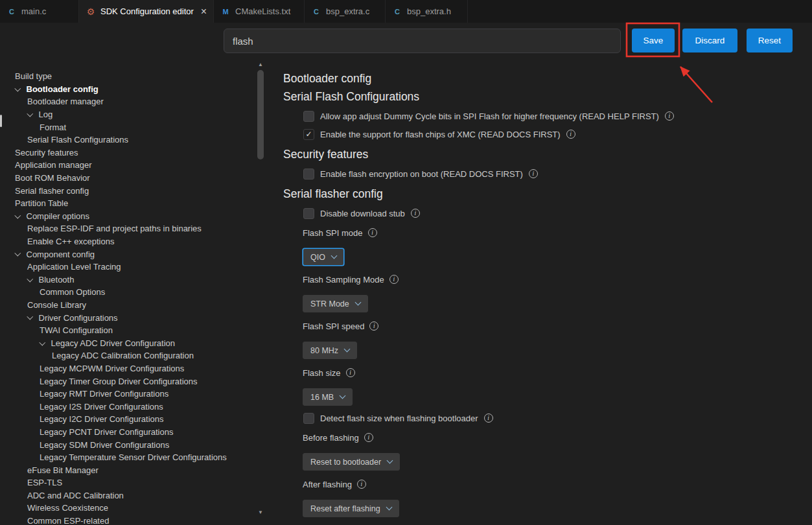 The width and height of the screenshot is (812, 525). Describe the element at coordinates (490, 117) in the screenshot. I see `checkbox-label: Allow app adjust Dummy Cycle bits in SPI…` at that location.